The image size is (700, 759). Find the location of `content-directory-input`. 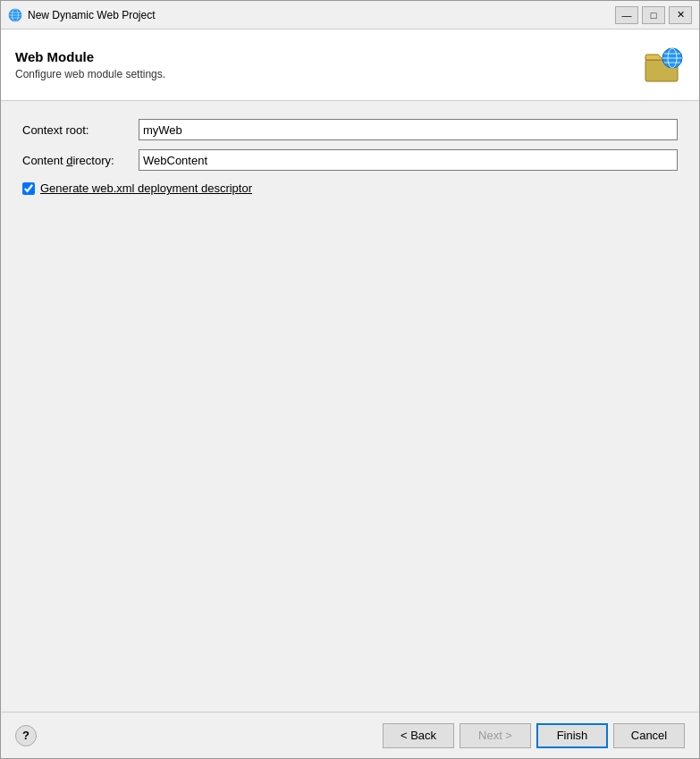

content-directory-input is located at coordinates (408, 160).